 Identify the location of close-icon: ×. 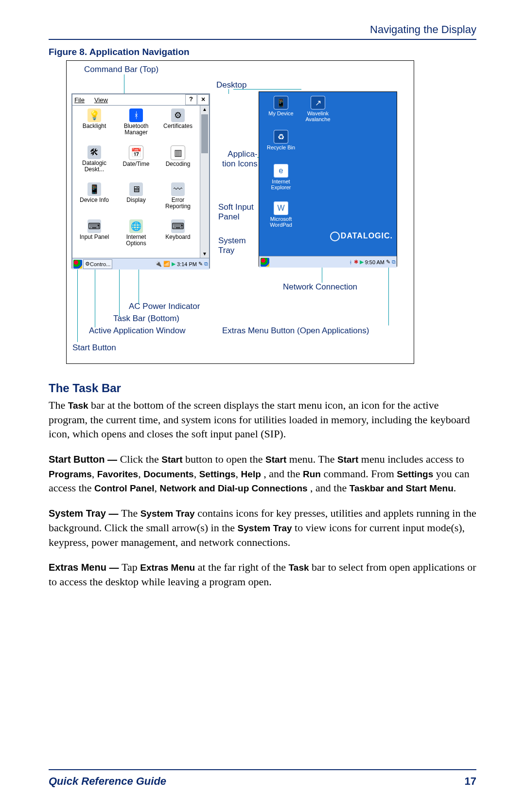
(203, 100).